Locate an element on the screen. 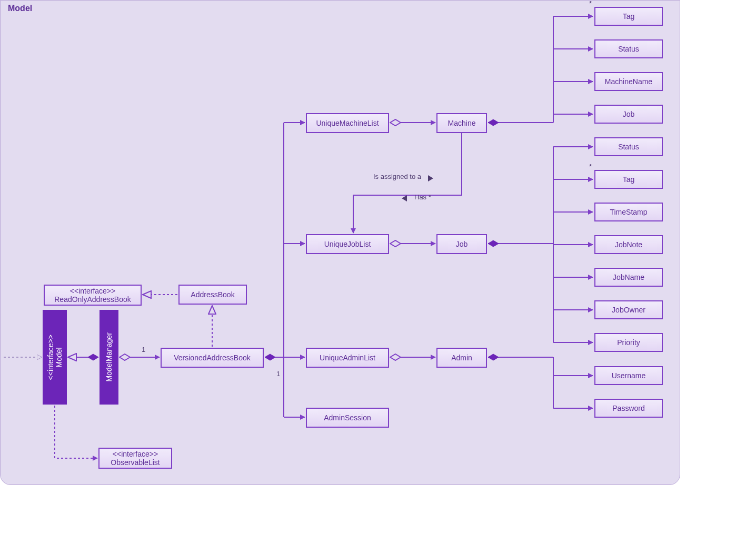 The height and width of the screenshot is (535, 756). readonly-addressbook: <<interface>>ReadOnlyAddressBook is located at coordinates (93, 295).